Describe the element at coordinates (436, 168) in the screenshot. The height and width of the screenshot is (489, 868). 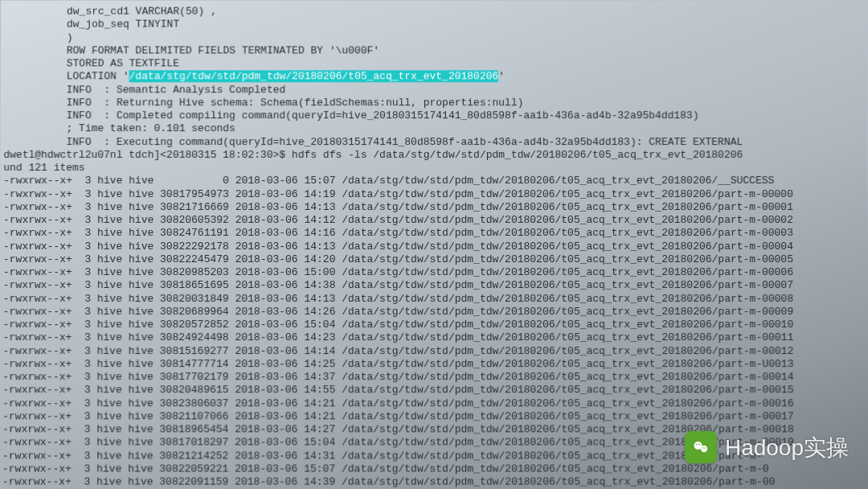
I see `found-items: und 121 items` at that location.